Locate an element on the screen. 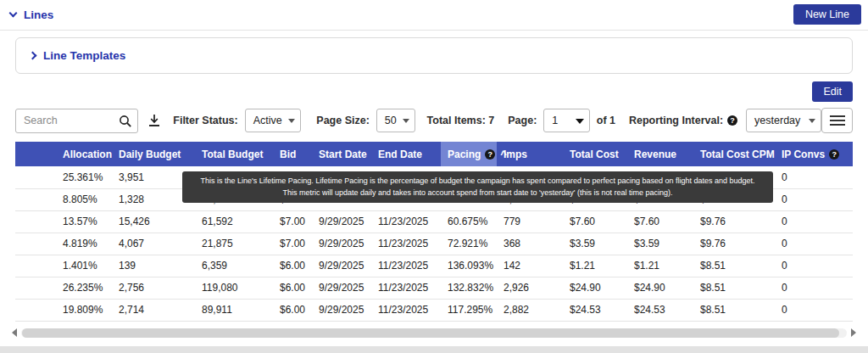 The height and width of the screenshot is (353, 868). table-cell: $24.90 is located at coordinates (595, 288).